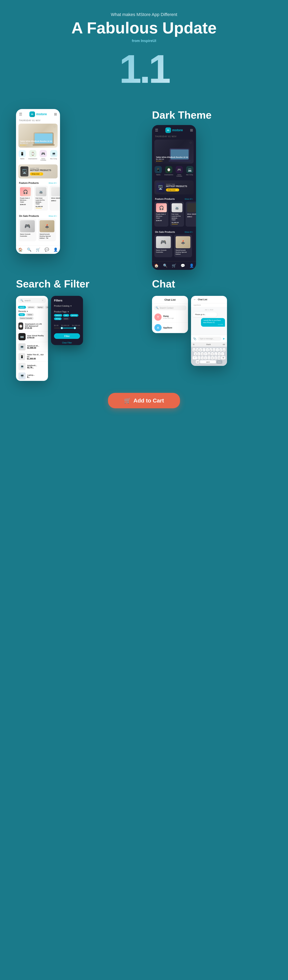  What do you see at coordinates (67, 328) in the screenshot?
I see `range-track` at bounding box center [67, 328].